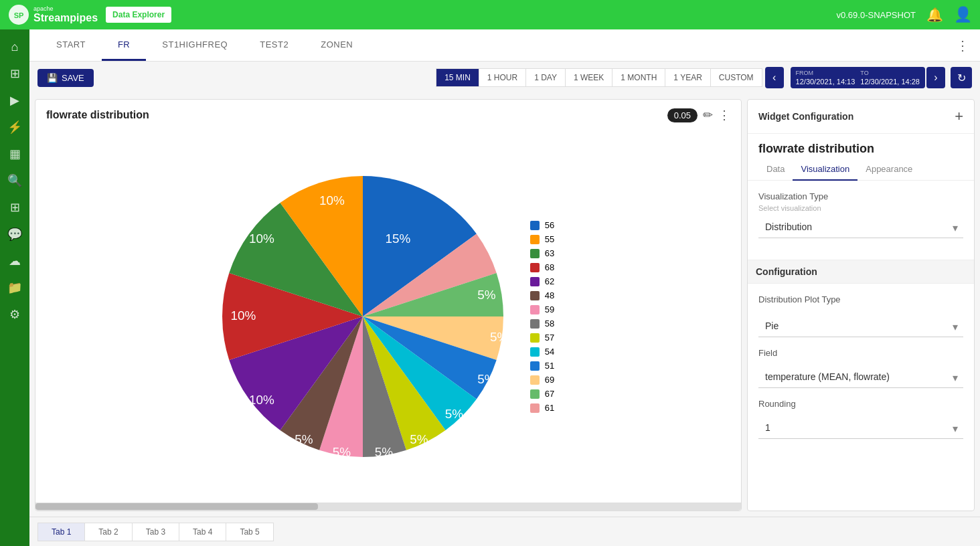  What do you see at coordinates (139, 15) in the screenshot?
I see `data-explorer-badge: Data Explorer` at bounding box center [139, 15].